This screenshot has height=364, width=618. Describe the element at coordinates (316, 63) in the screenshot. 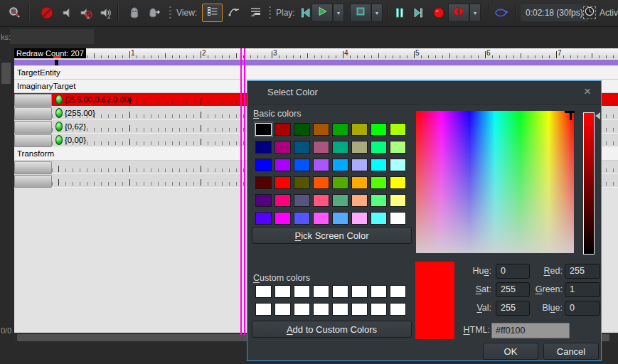

I see `keyframe-bar` at that location.